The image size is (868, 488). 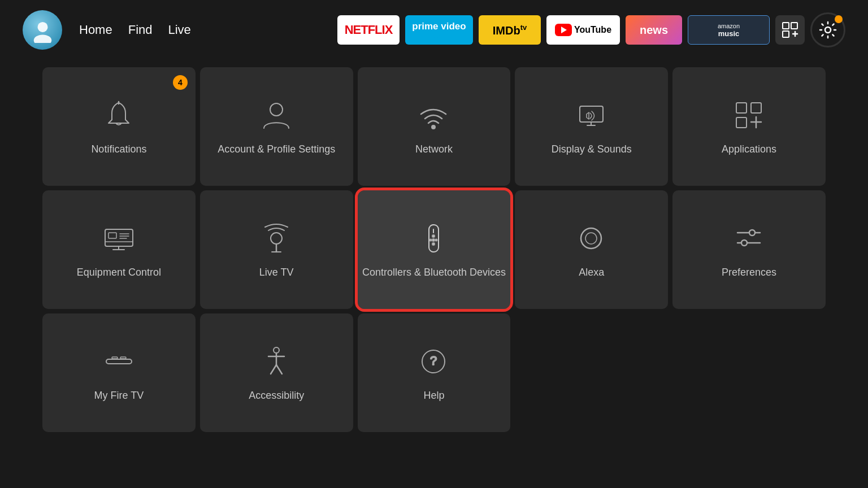 I want to click on equipment-control-label: Equipment Control, so click(x=119, y=272).